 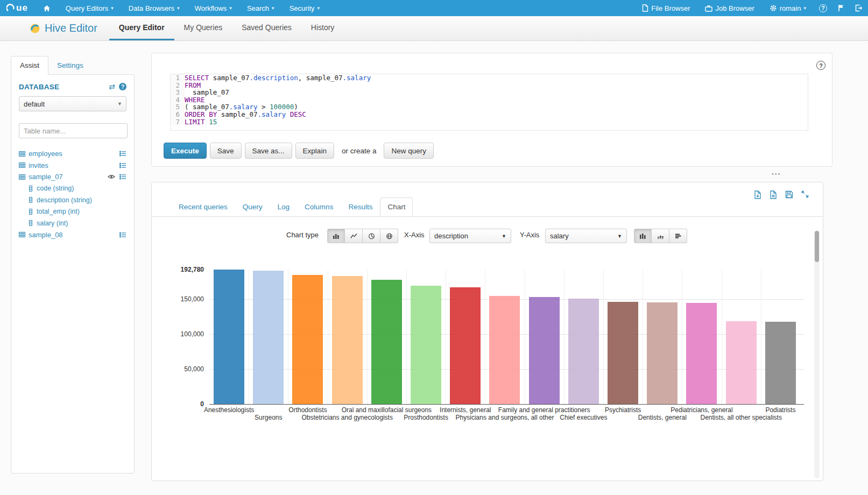 What do you see at coordinates (323, 28) in the screenshot?
I see `tab-history: History` at bounding box center [323, 28].